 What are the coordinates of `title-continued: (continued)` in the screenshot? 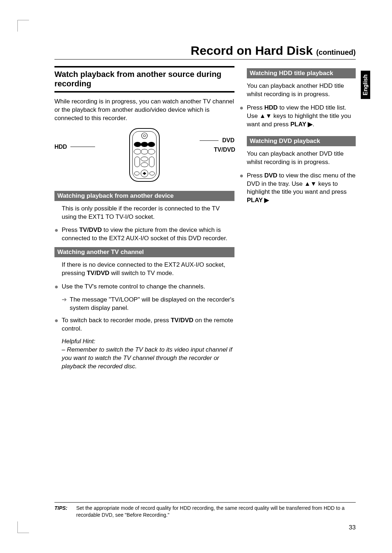 It's located at (336, 52).